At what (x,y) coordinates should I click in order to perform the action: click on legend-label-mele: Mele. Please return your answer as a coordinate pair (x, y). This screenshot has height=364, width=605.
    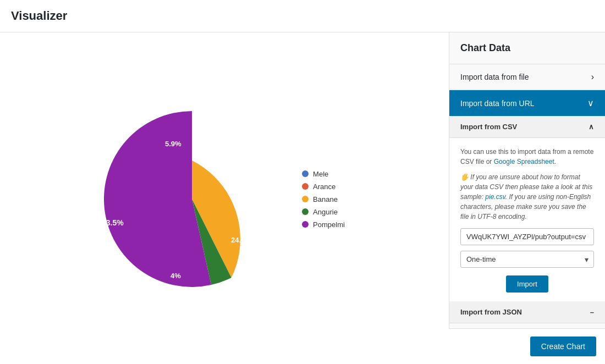
    Looking at the image, I should click on (321, 174).